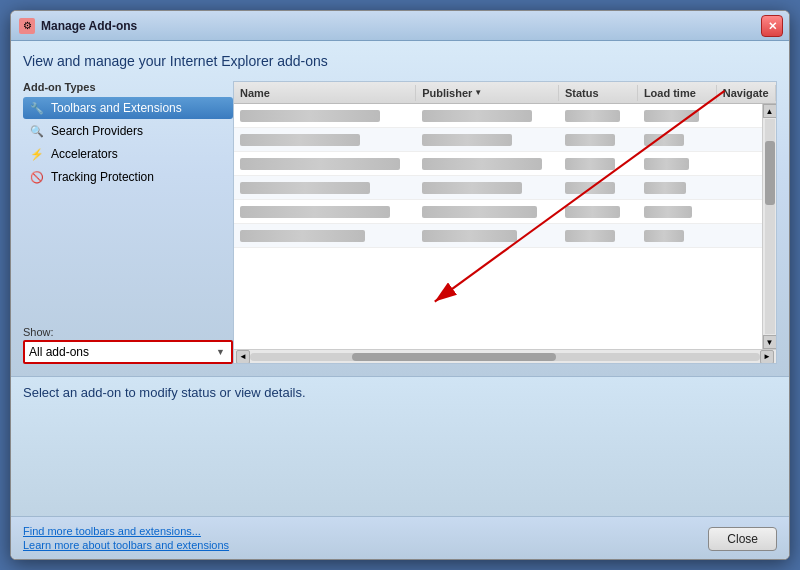  I want to click on toolbars-icon: 🔧, so click(37, 108).